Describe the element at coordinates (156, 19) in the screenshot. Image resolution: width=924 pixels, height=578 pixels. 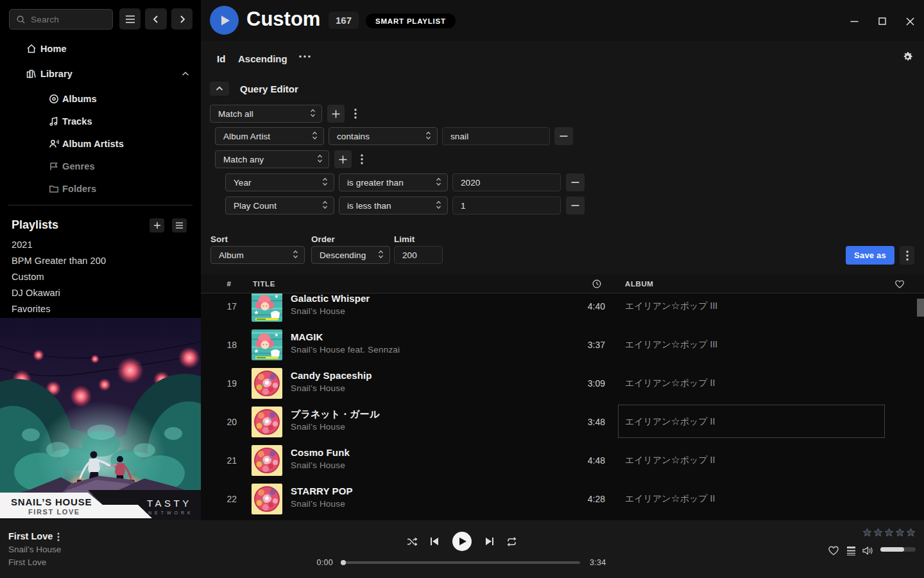
I see `nav-back-button` at that location.